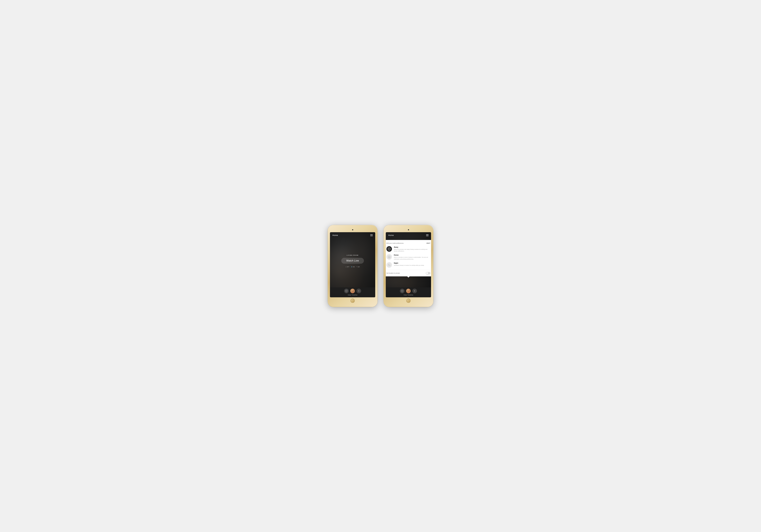 The height and width of the screenshot is (532, 761). Describe the element at coordinates (353, 301) in the screenshot. I see `home-button` at that location.